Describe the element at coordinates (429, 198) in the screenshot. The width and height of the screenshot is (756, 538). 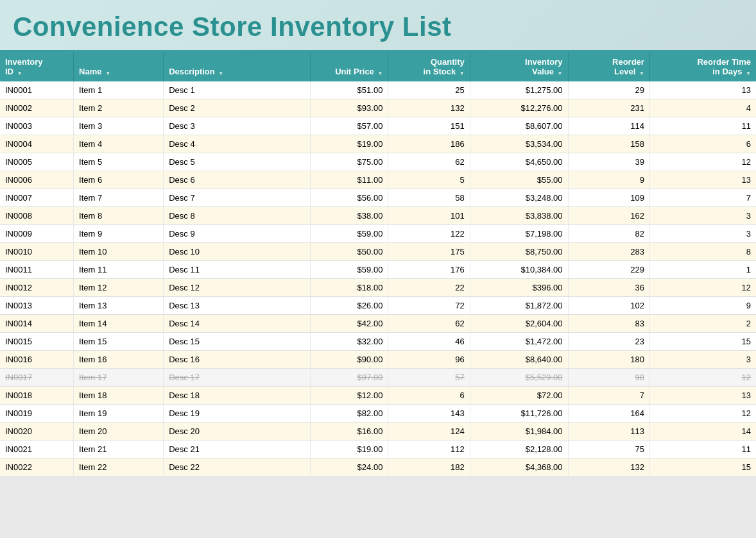
I see `cell-qty: 58` at that location.